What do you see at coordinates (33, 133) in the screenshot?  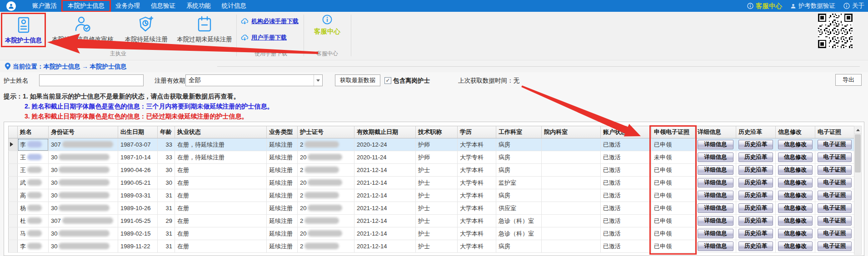 I see `column-header-name: 姓名` at bounding box center [33, 133].